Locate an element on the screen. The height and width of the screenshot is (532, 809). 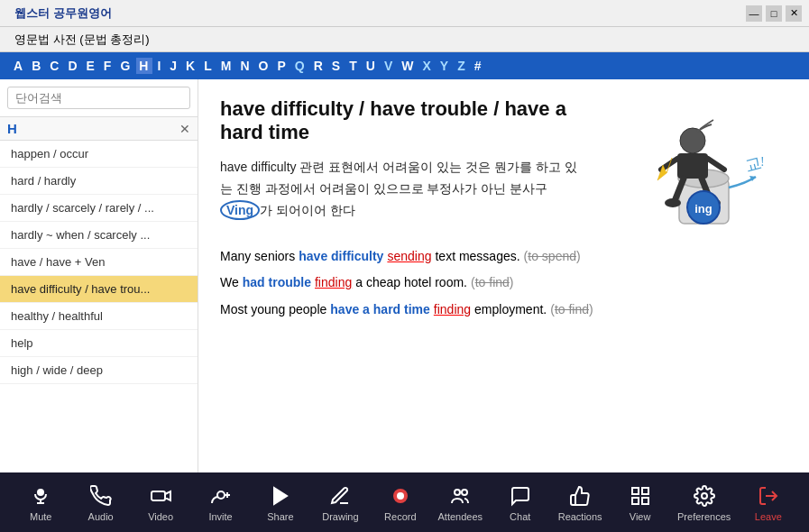
share-label: Share is located at coordinates (280, 517).